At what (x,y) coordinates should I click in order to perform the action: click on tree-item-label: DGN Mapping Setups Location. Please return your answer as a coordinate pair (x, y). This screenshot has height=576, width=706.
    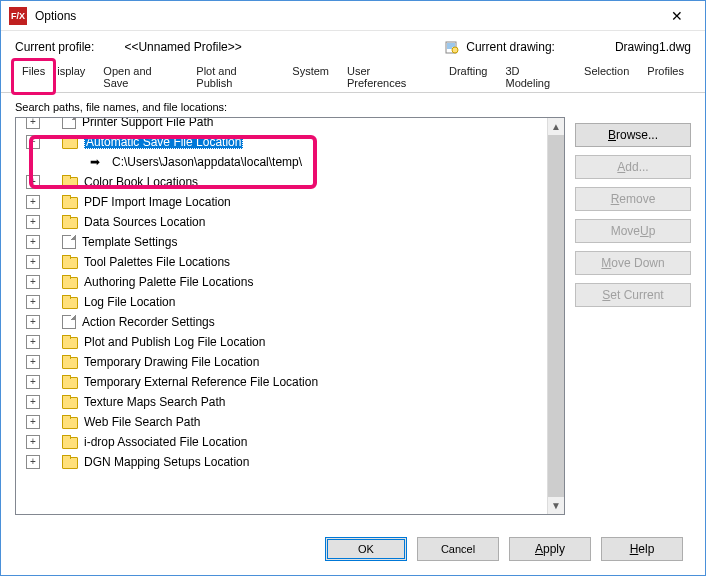
    Looking at the image, I should click on (166, 462).